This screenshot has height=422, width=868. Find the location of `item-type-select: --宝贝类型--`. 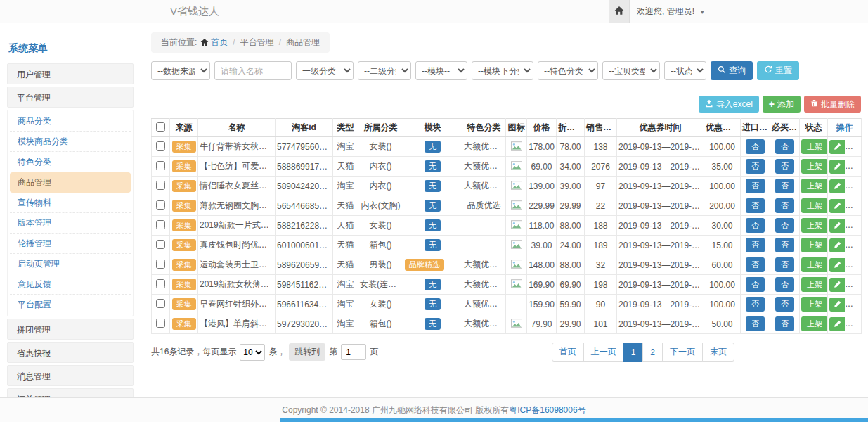

item-type-select: --宝贝类型-- is located at coordinates (631, 70).